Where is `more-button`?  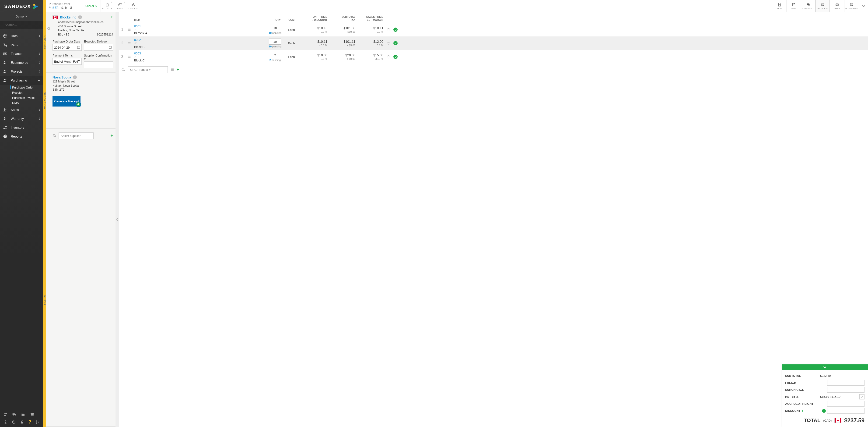 more-button is located at coordinates (863, 6).